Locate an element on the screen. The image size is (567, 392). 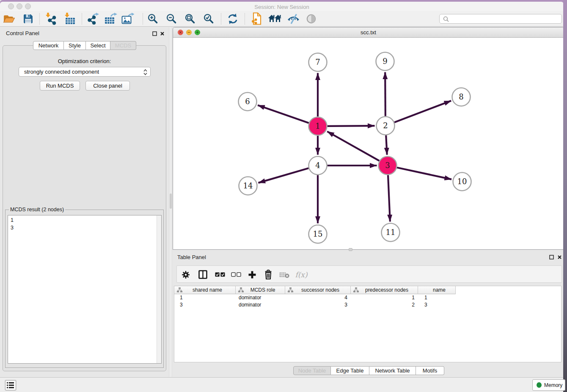
zoom-selected-icon is located at coordinates (209, 19).